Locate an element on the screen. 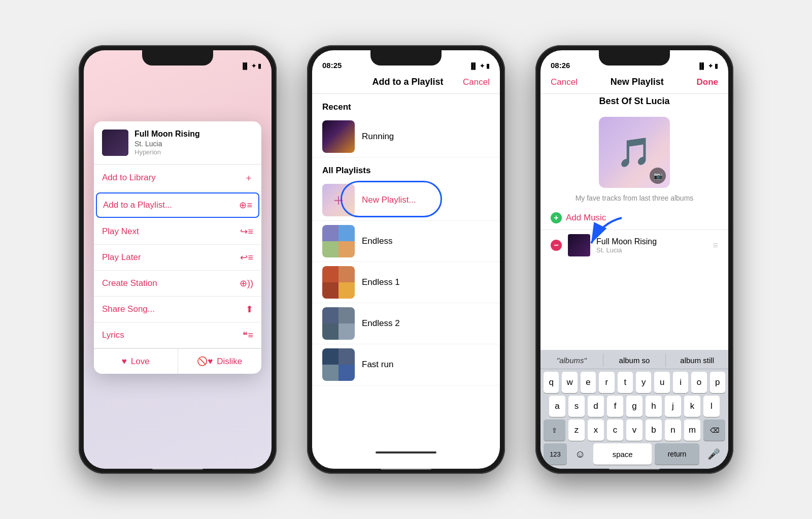 This screenshot has width=812, height=519. key-d: d is located at coordinates (596, 406).